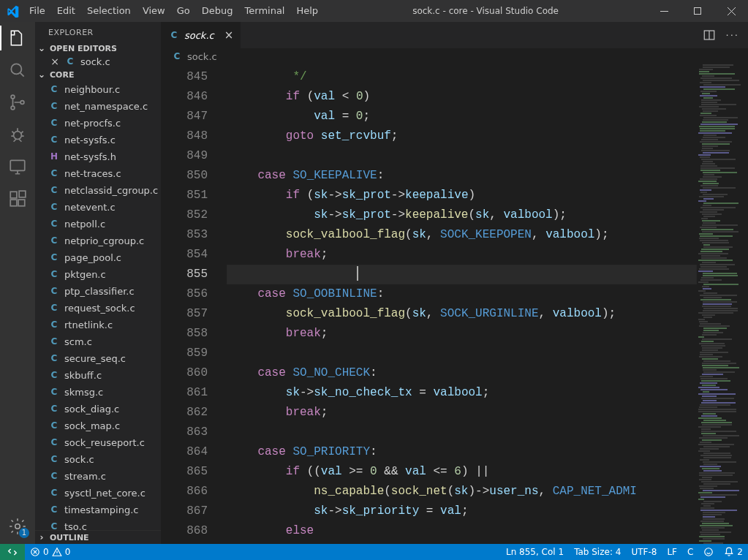  What do you see at coordinates (462, 531) in the screenshot?
I see `code-line: else` at bounding box center [462, 531].